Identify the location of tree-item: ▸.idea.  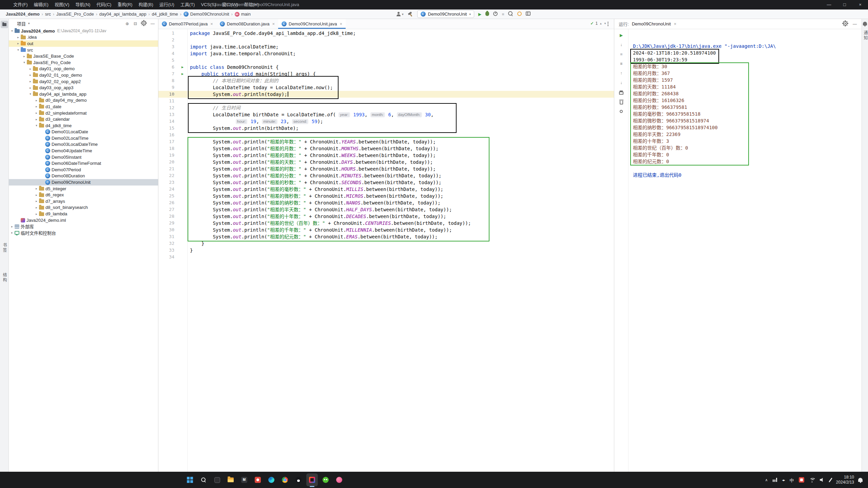
(83, 37).